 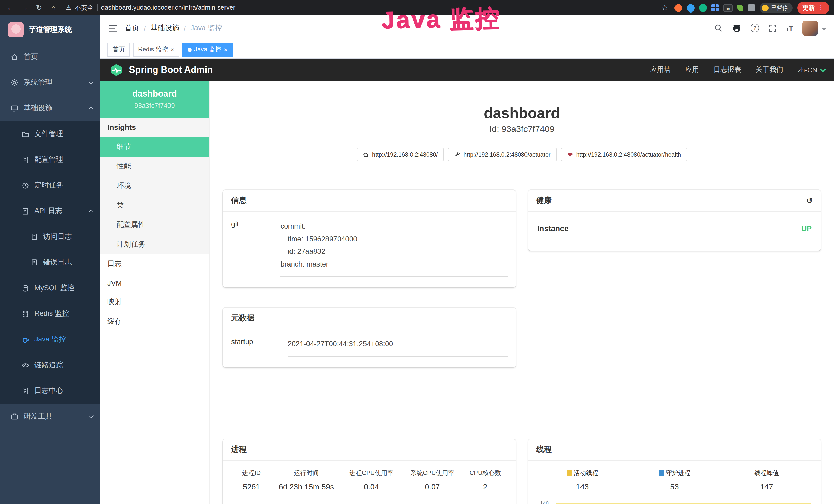 What do you see at coordinates (49, 160) in the screenshot?
I see `sidebar-item-label: 配置管理` at bounding box center [49, 160].